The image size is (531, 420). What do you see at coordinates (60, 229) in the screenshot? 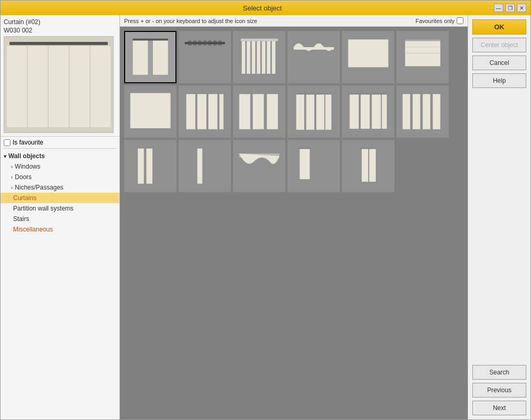
I see `tree-item-misc: Miscellaneous` at bounding box center [60, 229].